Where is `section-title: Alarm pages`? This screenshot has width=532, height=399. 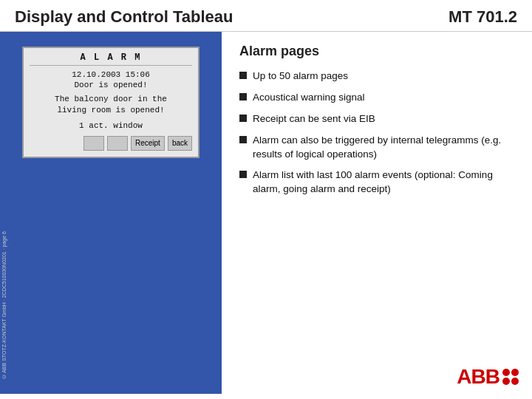
section-title: Alarm pages is located at coordinates (377, 52).